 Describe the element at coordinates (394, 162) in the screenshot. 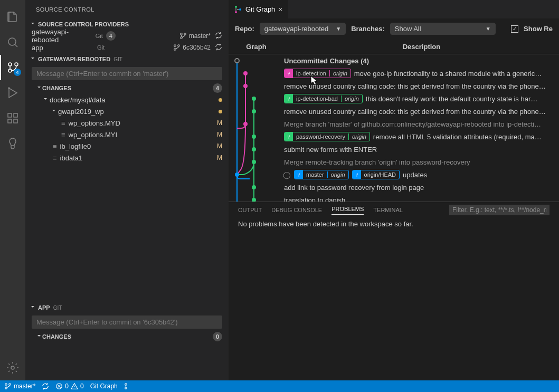

I see `commit-row: Merge remote-tracking branch 'origin' in…` at that location.